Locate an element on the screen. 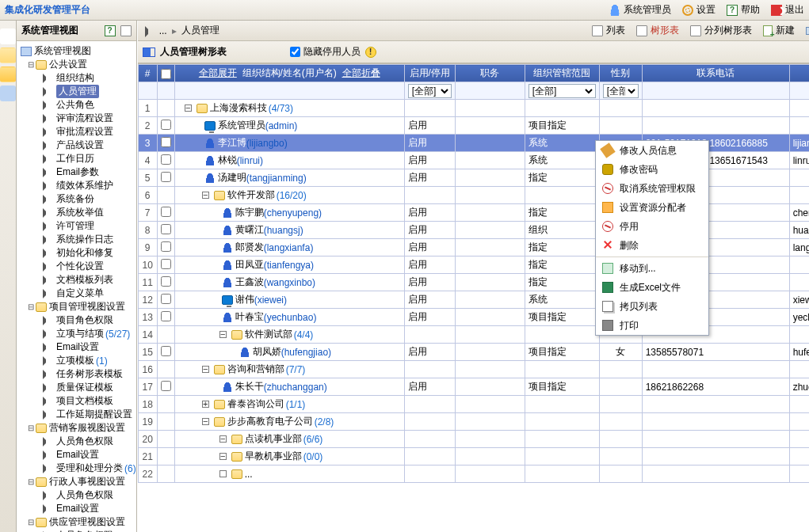  cell-name: −软件开发部(16/20) is located at coordinates (289, 196).